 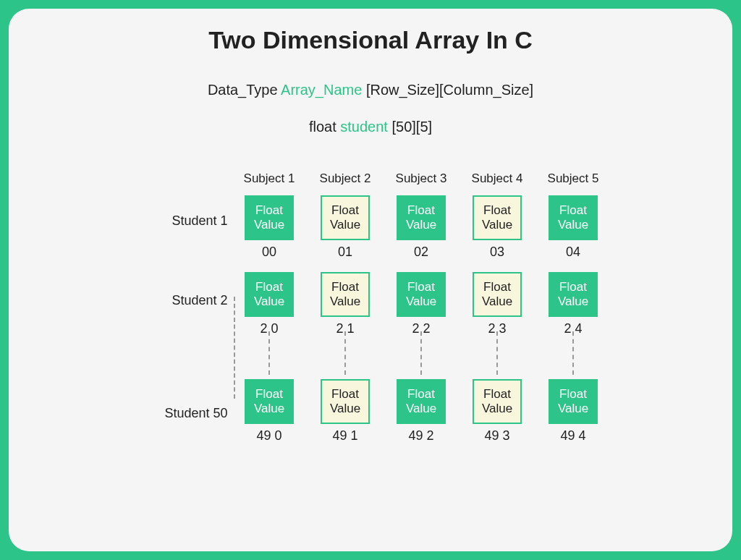 What do you see at coordinates (346, 310) in the screenshot?
I see `col-1: Subject 2 Float Value 01 Float Value 2 1…` at bounding box center [346, 310].